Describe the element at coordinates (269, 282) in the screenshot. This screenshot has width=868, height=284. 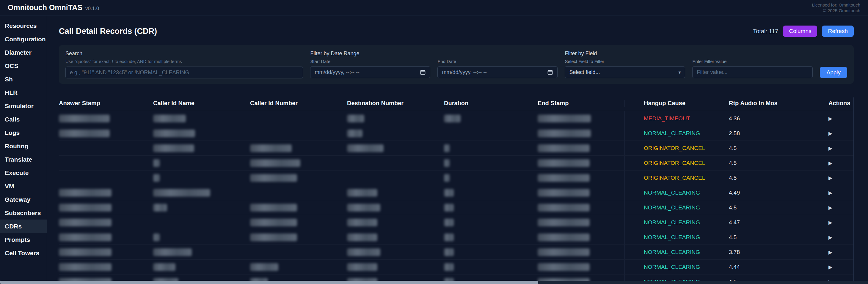
I see `scrollbar-thumb` at that location.